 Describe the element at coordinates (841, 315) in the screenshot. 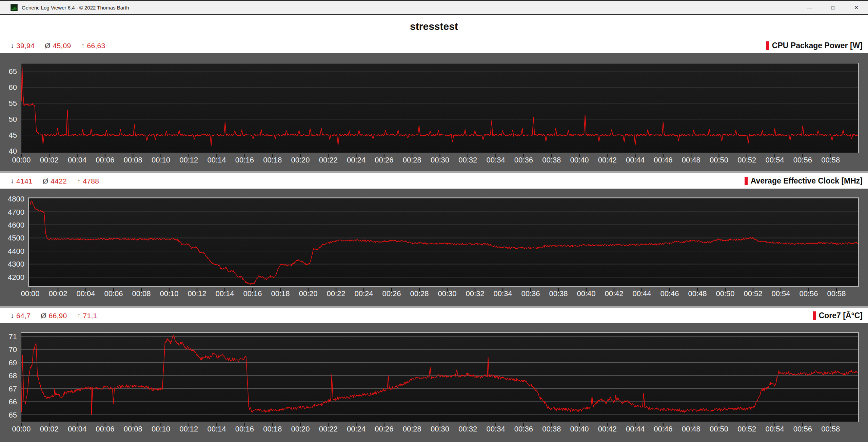

I see `chart-title: Core7 [Â°C]` at that location.